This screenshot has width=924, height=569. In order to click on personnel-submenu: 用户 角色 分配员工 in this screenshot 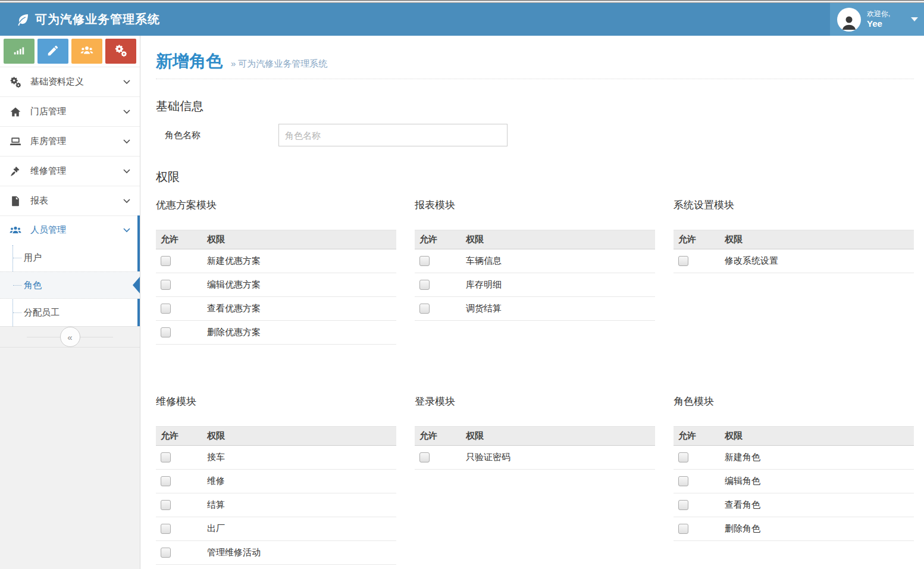, I will do `click(70, 285)`.